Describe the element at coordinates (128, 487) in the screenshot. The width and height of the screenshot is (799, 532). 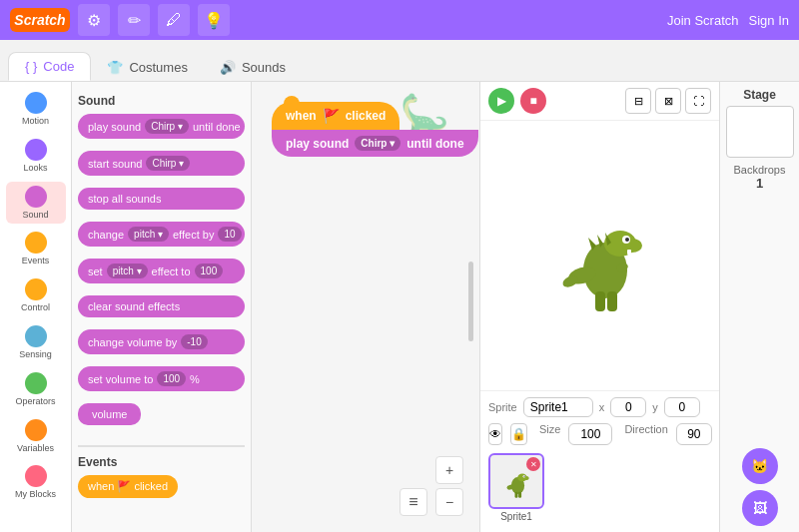
I see `block-when-flag-clicked: when 🚩 clicked` at that location.